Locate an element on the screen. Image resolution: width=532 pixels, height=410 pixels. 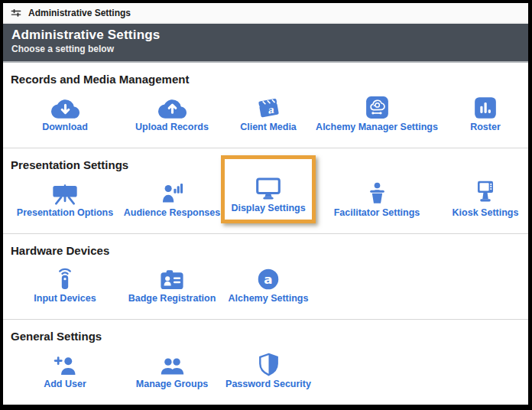
bar-chart-tile-icon is located at coordinates (485, 107).